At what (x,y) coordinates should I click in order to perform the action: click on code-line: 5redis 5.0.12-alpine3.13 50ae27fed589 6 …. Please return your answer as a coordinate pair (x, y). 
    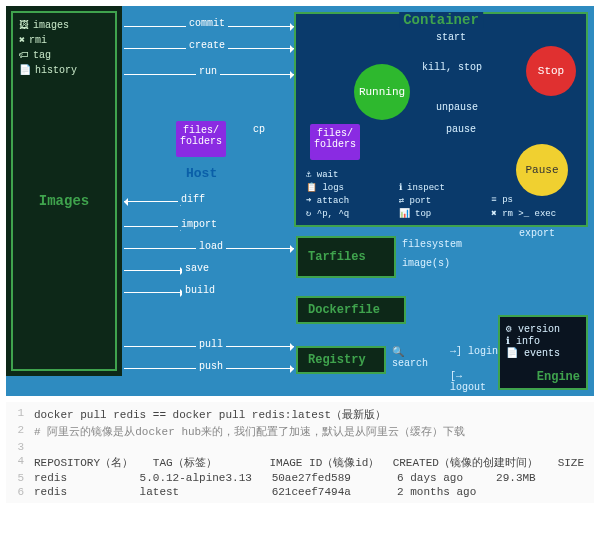
    Looking at the image, I should click on (300, 478).